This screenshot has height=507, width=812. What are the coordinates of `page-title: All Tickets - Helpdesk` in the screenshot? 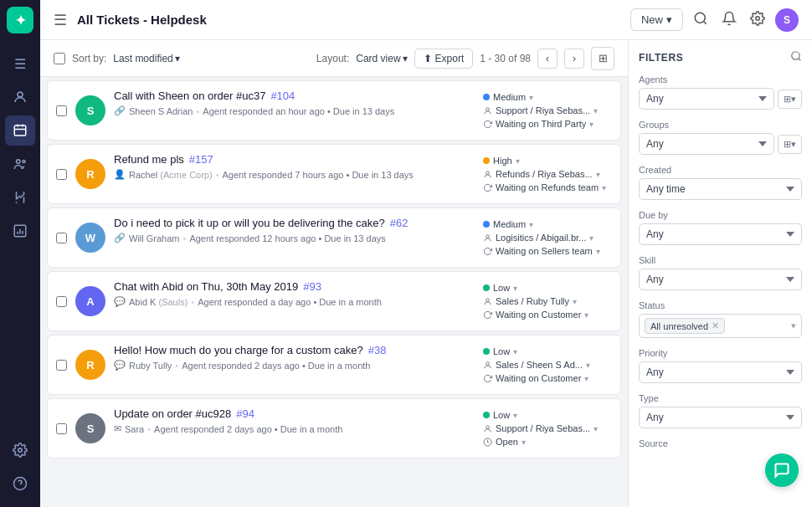 It's located at (348, 20).